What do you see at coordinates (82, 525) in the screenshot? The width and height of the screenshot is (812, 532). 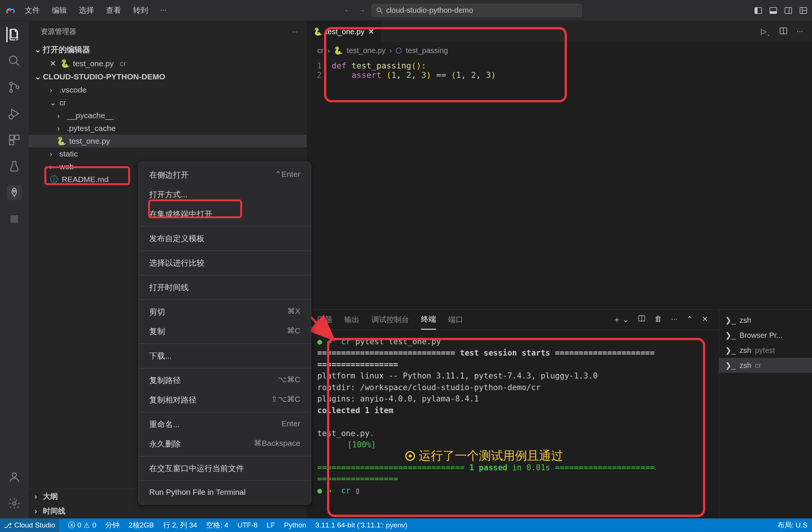 I see `sb-errors: ⓧ0 ⚠0` at bounding box center [82, 525].